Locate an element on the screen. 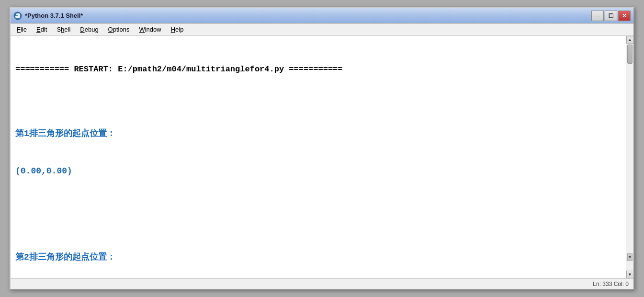 This screenshot has width=644, height=297. title-bar-left: *Python 3.7.1 Shell* is located at coordinates (48, 16).